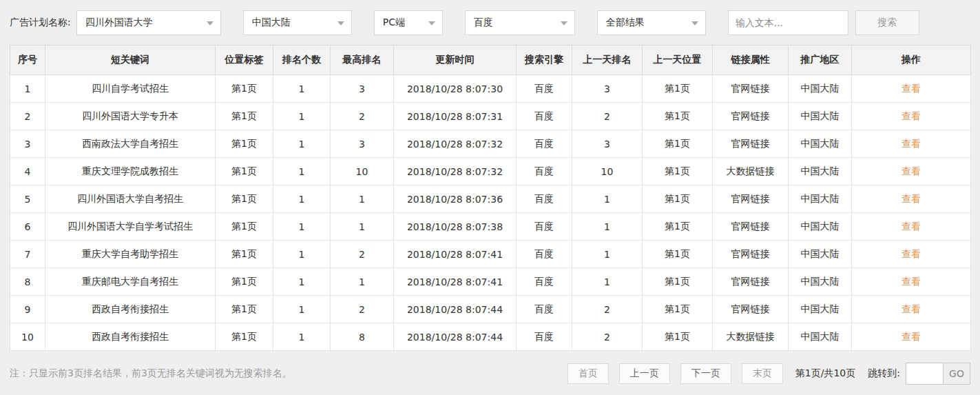 This screenshot has width=980, height=395. What do you see at coordinates (119, 23) in the screenshot?
I see `plan-select-value: 四川外国语大学` at bounding box center [119, 23].